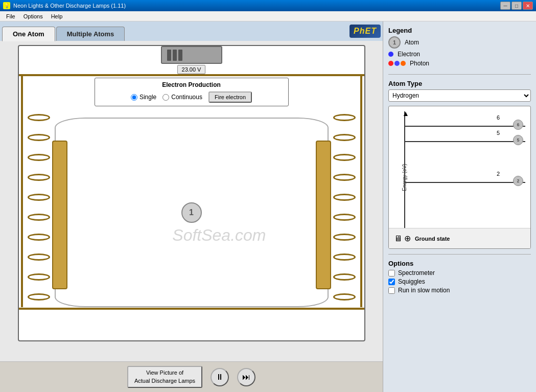 This screenshot has width=536, height=392. What do you see at coordinates (460, 278) in the screenshot?
I see `options-section: Options Spectrometer Squiggles Run in sl…` at bounding box center [460, 278].